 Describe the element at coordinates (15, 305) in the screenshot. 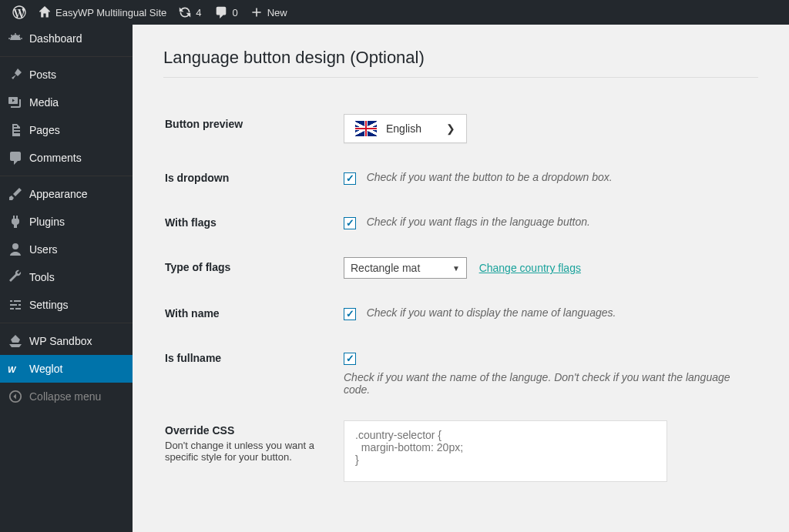

I see `sliders-icon` at that location.